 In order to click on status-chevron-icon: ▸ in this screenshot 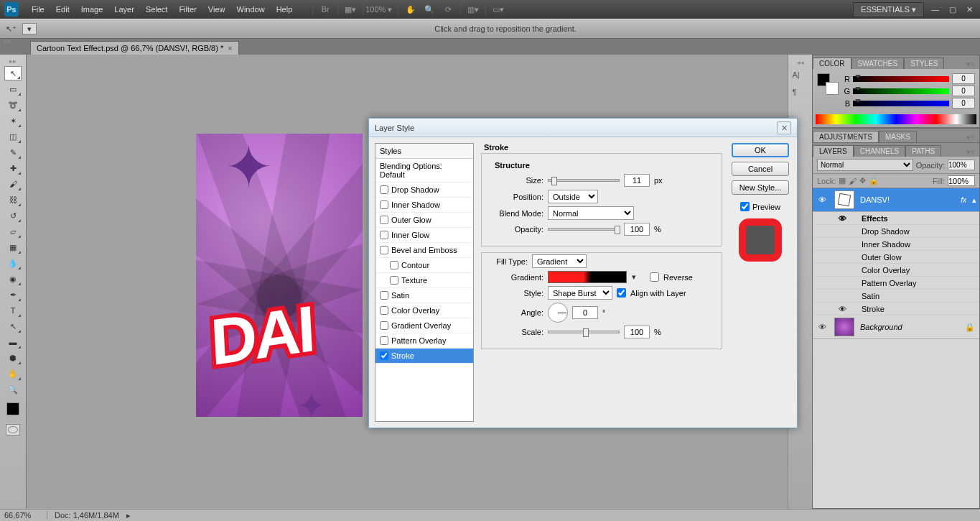, I will do `click(129, 516)`.